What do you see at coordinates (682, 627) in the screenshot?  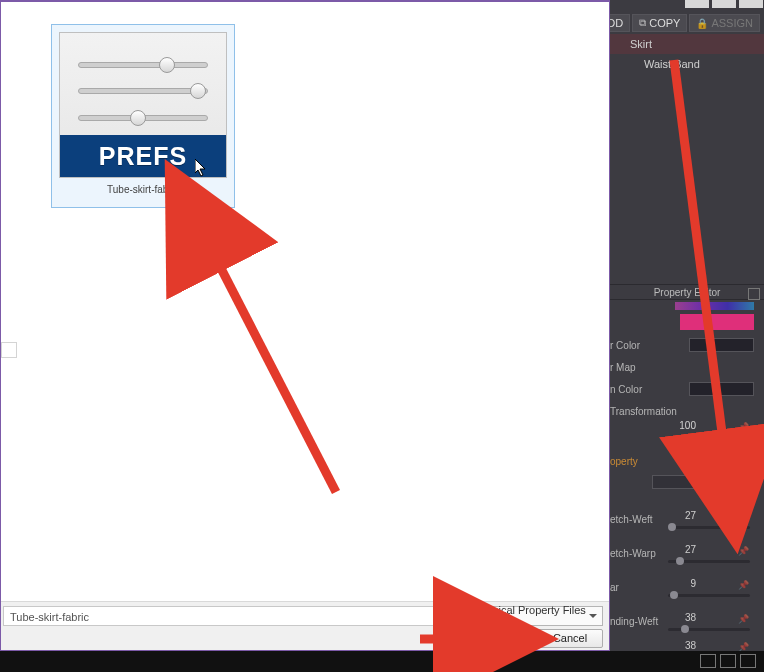 I see `slider-bending-weft: nding-Weft 38` at bounding box center [682, 627].